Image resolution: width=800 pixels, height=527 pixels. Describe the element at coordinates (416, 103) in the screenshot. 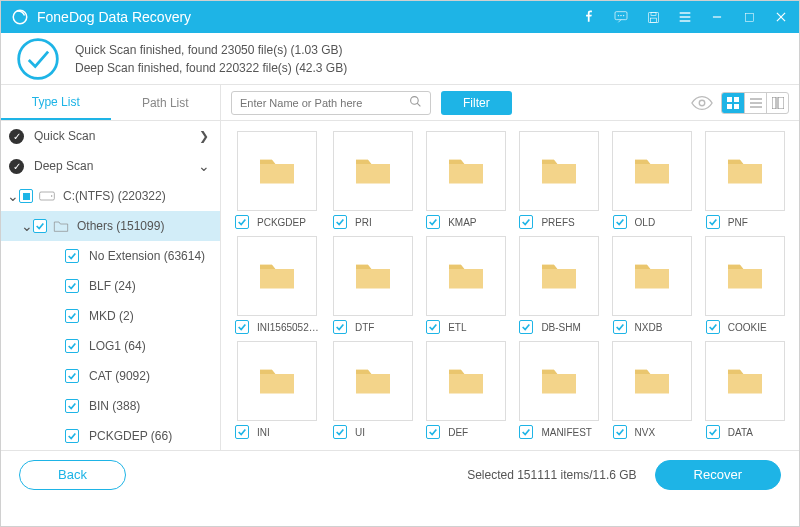

I see `search-icon` at that location.